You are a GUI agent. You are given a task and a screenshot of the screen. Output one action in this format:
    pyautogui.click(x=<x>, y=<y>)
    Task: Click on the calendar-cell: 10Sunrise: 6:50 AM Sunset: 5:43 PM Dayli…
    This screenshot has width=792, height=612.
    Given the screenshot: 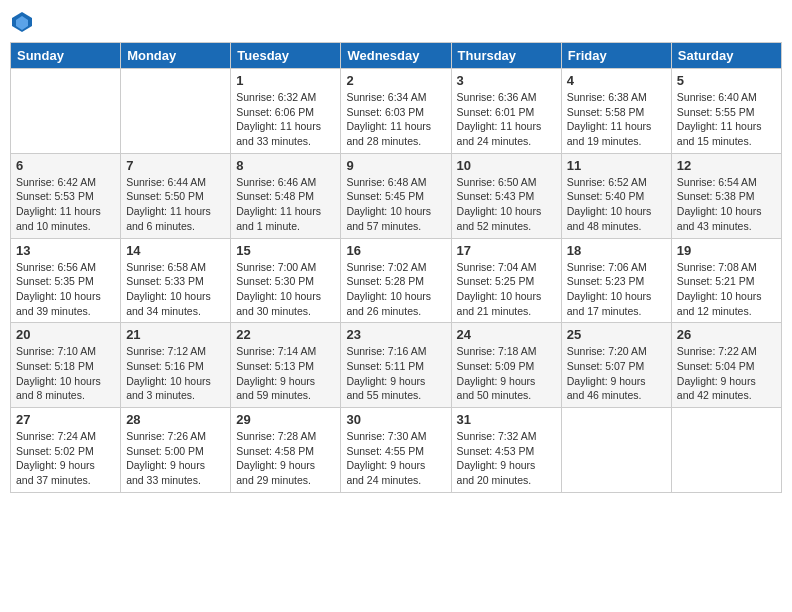 What is the action you would take?
    pyautogui.click(x=506, y=196)
    